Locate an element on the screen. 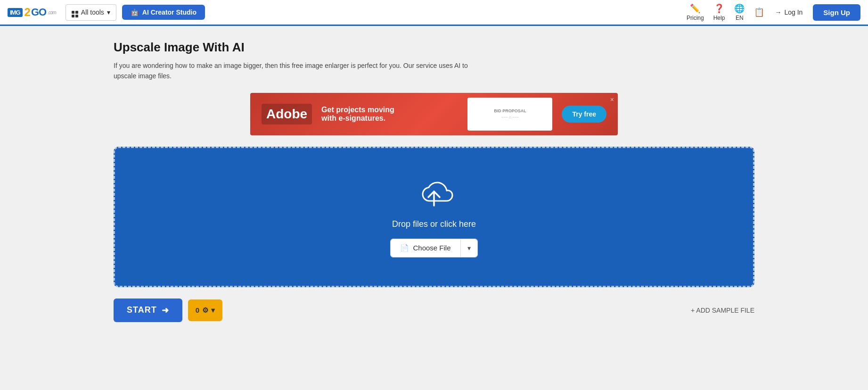  ad-close-icon: × is located at coordinates (612, 100).